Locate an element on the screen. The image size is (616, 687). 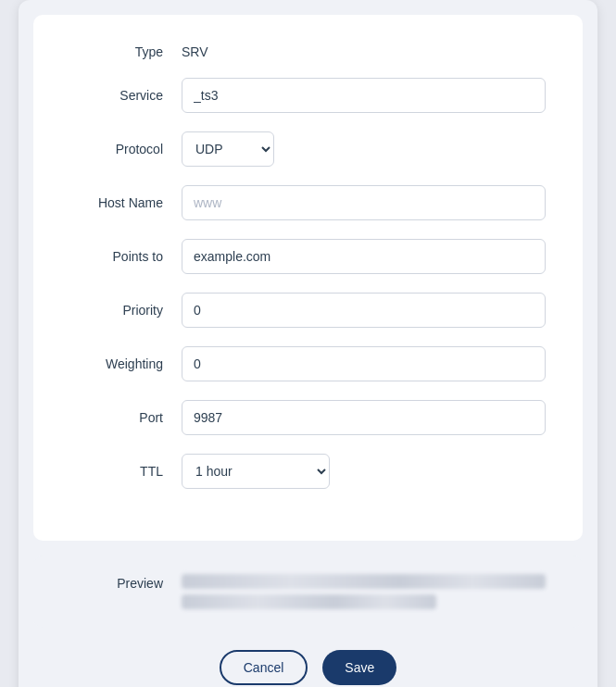
hostname-label: Host Name is located at coordinates (126, 203).